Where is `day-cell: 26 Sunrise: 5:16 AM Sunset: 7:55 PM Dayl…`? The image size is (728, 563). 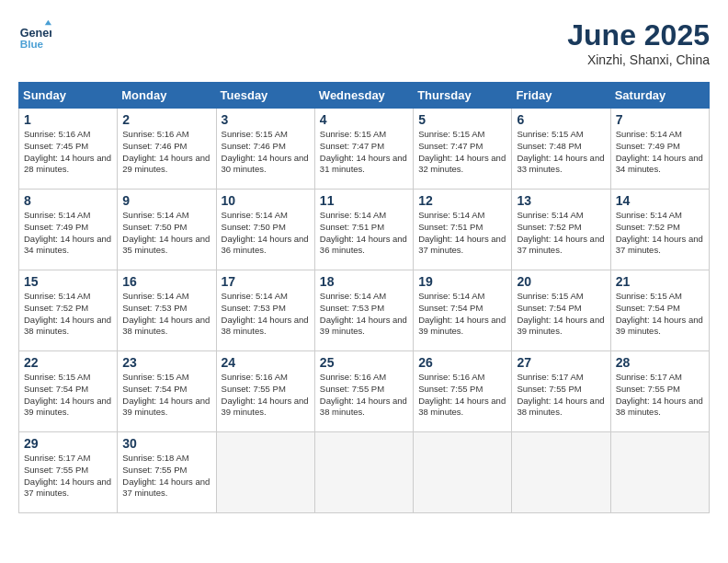
day-cell: 26 Sunrise: 5:16 AM Sunset: 7:55 PM Dayl… is located at coordinates (463, 392).